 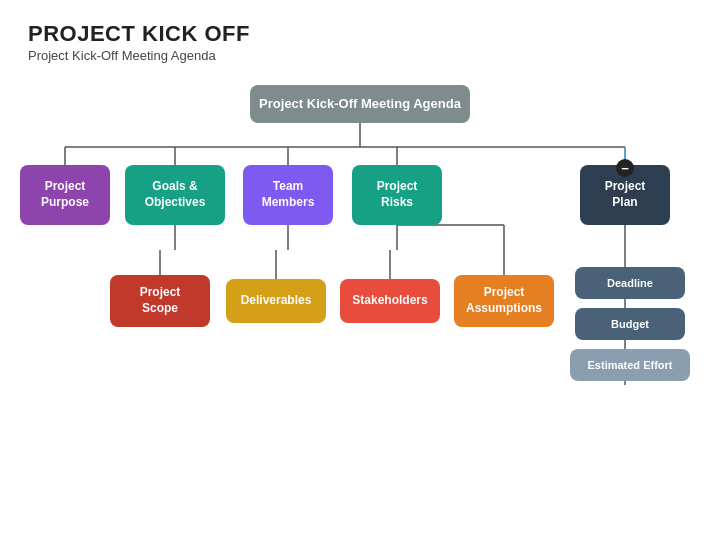 I want to click on node-risks: ProjectRisks, so click(x=397, y=195).